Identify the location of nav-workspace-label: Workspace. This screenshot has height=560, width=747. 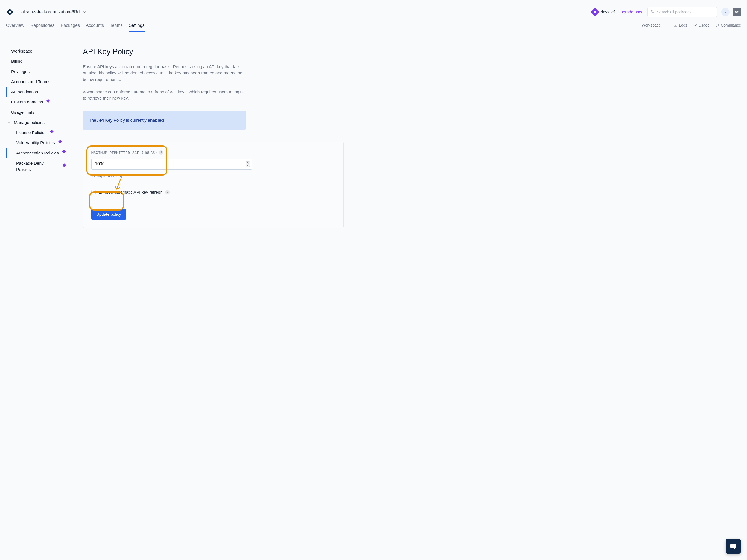
(651, 25).